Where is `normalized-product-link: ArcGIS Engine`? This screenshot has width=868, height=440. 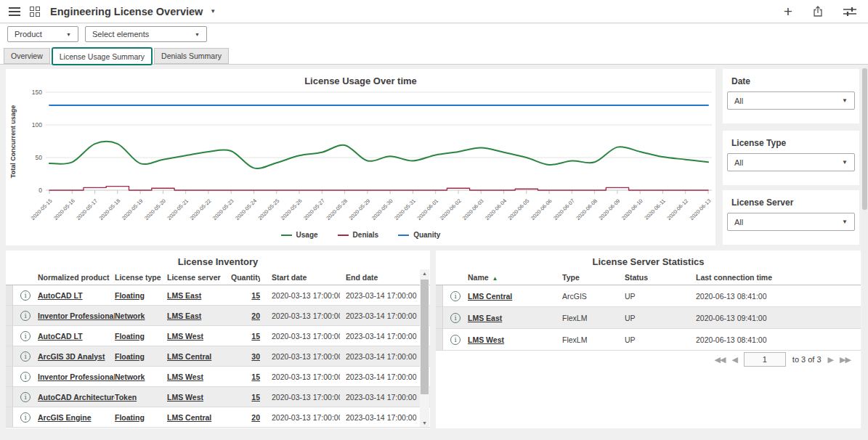 normalized-product-link: ArcGIS Engine is located at coordinates (65, 417).